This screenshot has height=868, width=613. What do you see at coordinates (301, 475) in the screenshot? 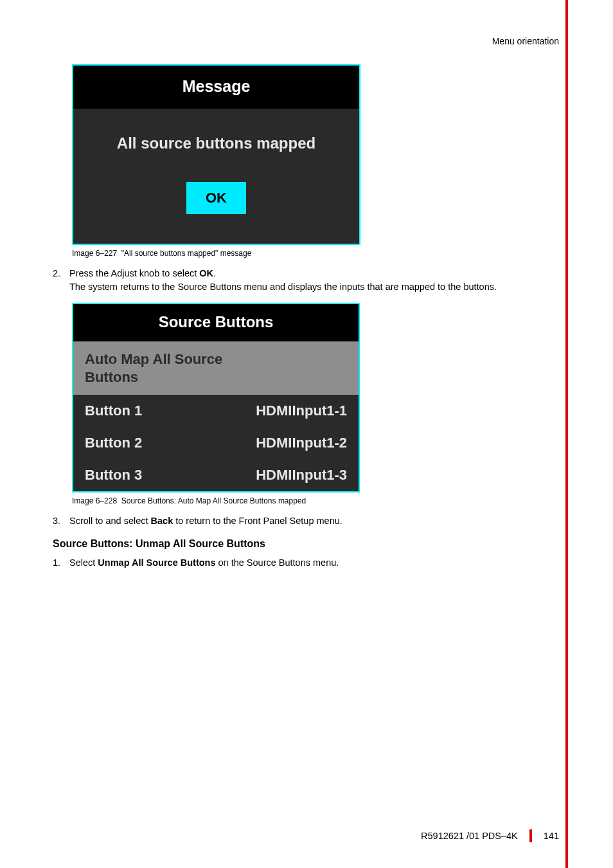
I see `menu-item-value: HDMIInput1-3` at bounding box center [301, 475].